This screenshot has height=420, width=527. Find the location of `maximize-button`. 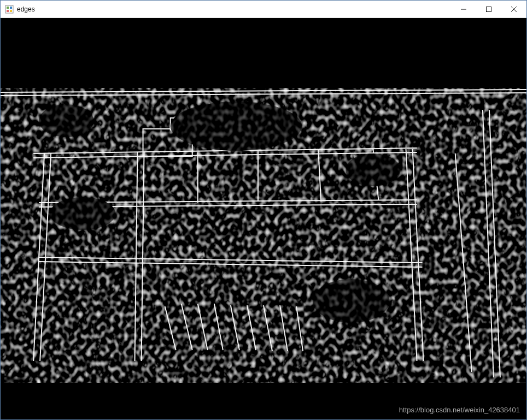

maximize-button is located at coordinates (489, 9).